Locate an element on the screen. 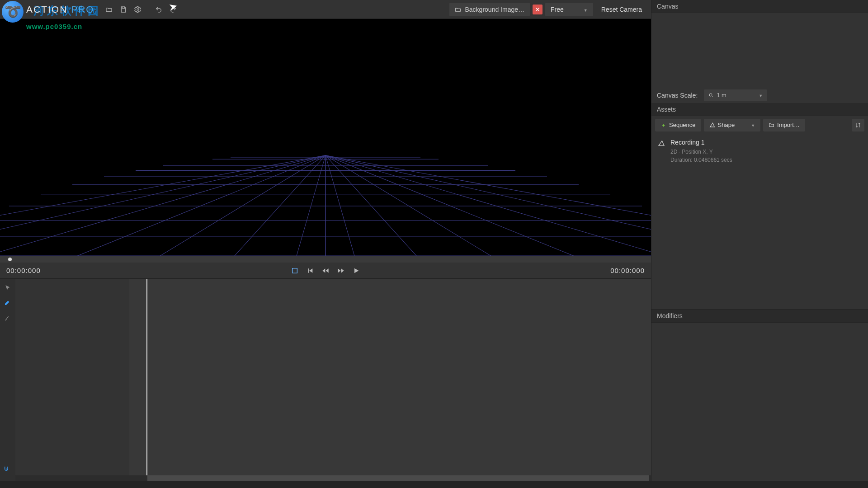  canvas-scale-label: Canvas Scale: is located at coordinates (677, 95).